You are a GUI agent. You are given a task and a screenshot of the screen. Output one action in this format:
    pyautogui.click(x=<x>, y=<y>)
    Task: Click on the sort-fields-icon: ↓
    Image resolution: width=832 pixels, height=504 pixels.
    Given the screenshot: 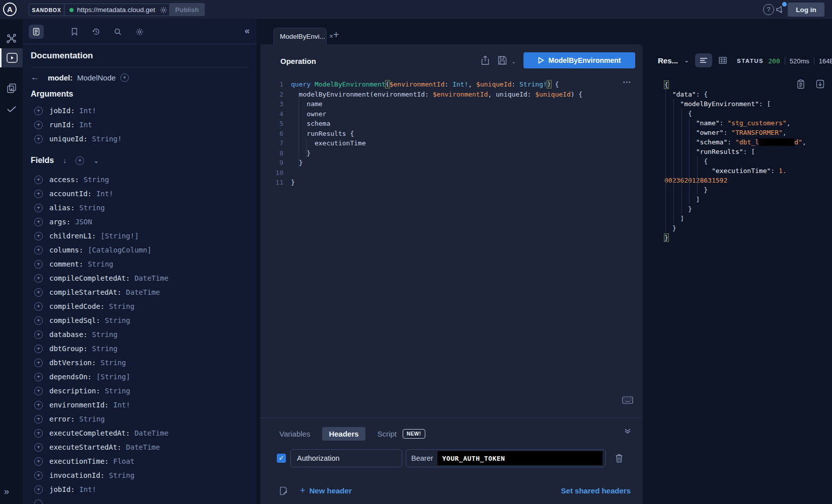 What is the action you would take?
    pyautogui.click(x=64, y=160)
    